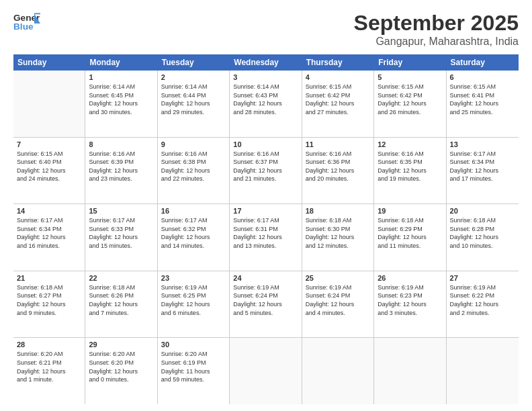 Image resolution: width=532 pixels, height=411 pixels. I want to click on sub-title: Gangapur, Maharashtra, India, so click(437, 42).